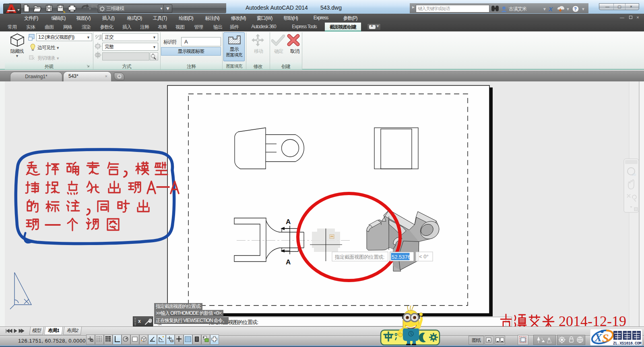  I want to click on svg-text: S, so click(605, 338).